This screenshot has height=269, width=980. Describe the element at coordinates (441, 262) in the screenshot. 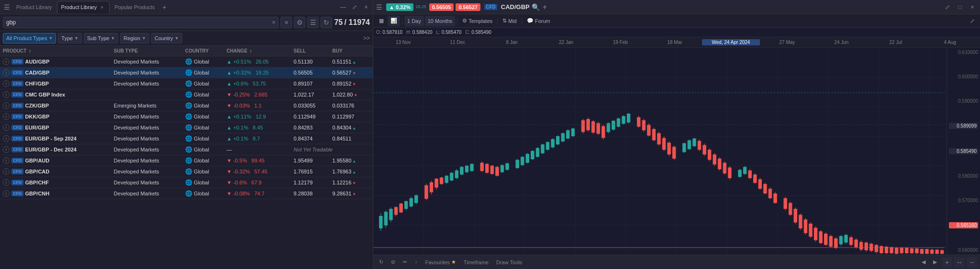

I see `favourites-button: Favourites ★` at that location.